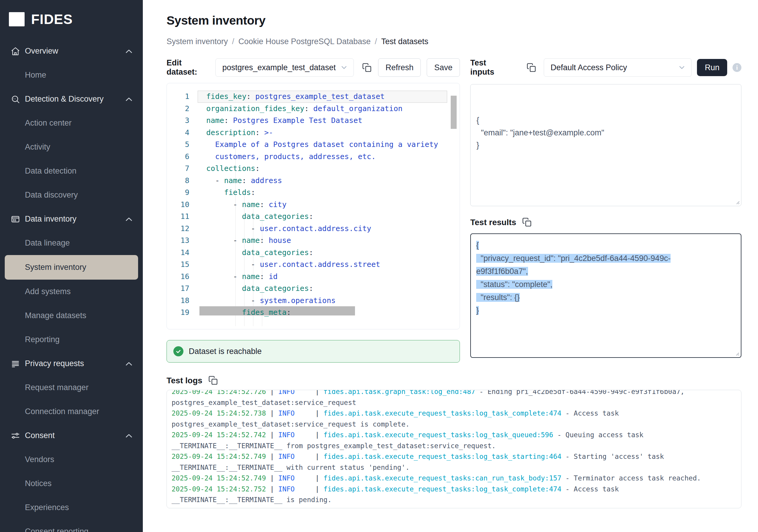 The width and height of the screenshot is (758, 532). I want to click on sidebar-item-activity: Activity, so click(71, 147).